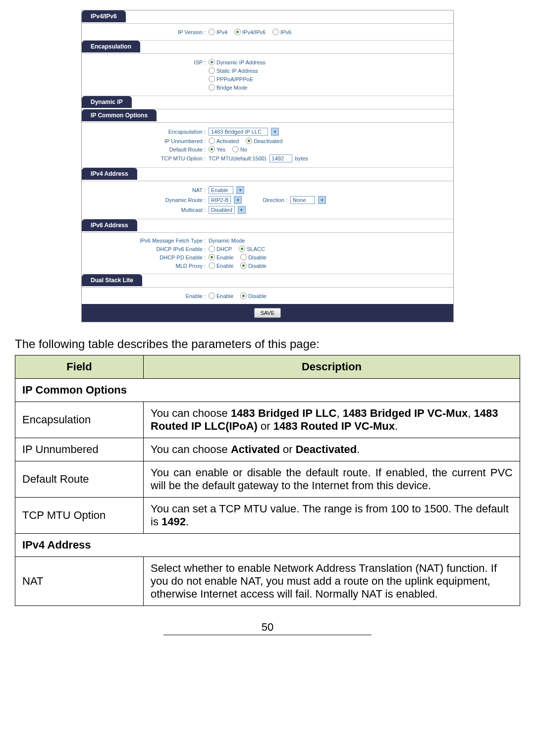 The image size is (535, 756). I want to click on dynroute-label: Dynamic Route :, so click(145, 200).